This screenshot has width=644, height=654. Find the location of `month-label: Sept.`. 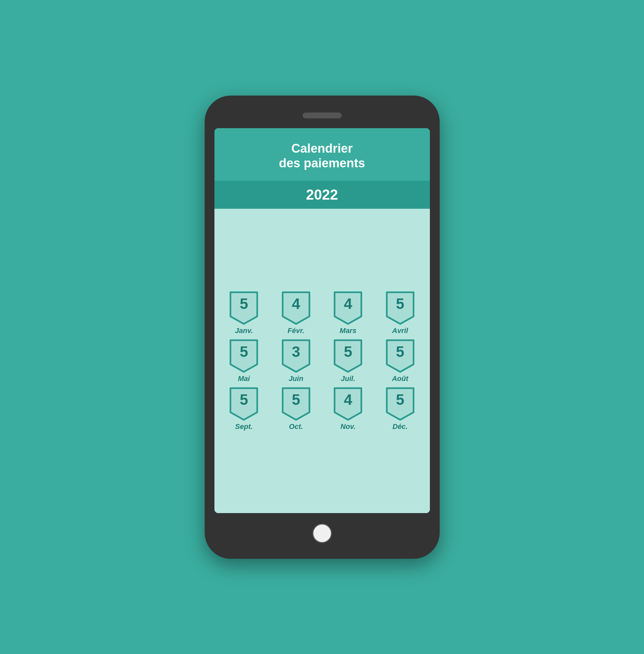

month-label: Sept. is located at coordinates (244, 427).